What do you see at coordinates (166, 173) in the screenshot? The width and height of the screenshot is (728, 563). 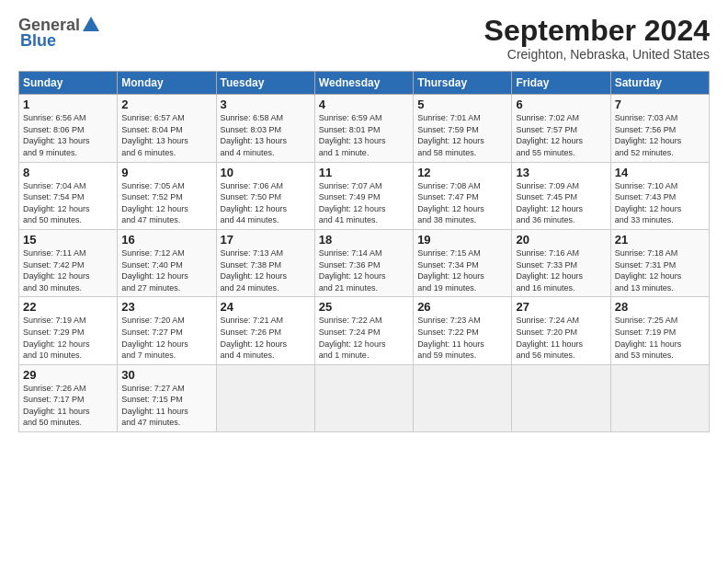 I see `day-number: 9` at bounding box center [166, 173].